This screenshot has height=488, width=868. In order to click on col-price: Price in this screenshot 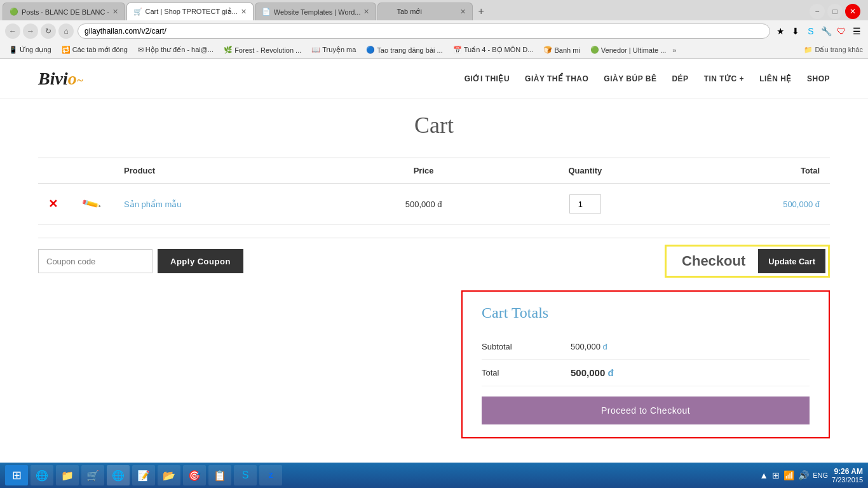, I will do `click(424, 171)`.